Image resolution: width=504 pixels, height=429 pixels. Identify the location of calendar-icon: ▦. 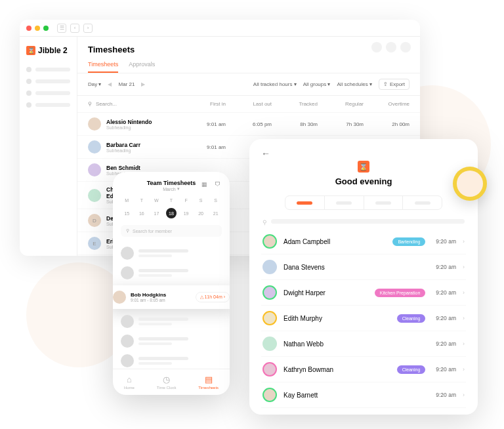
(204, 184).